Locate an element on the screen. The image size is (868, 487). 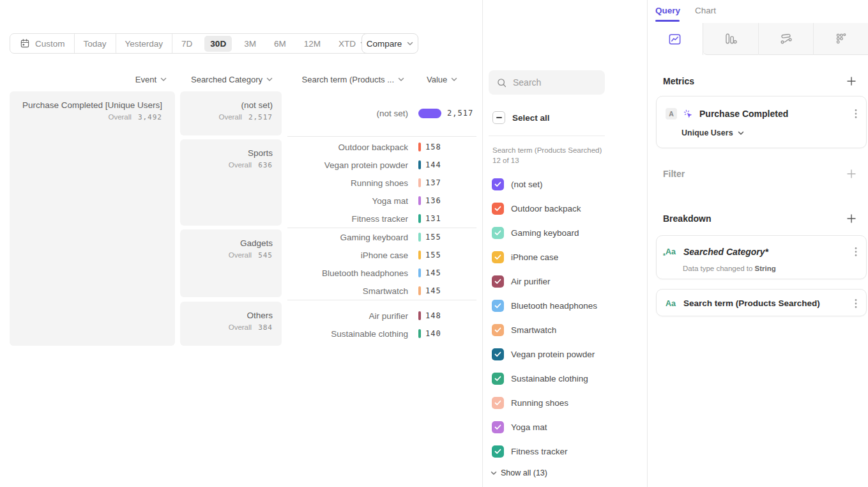
report-tab-funnels is located at coordinates (731, 39).